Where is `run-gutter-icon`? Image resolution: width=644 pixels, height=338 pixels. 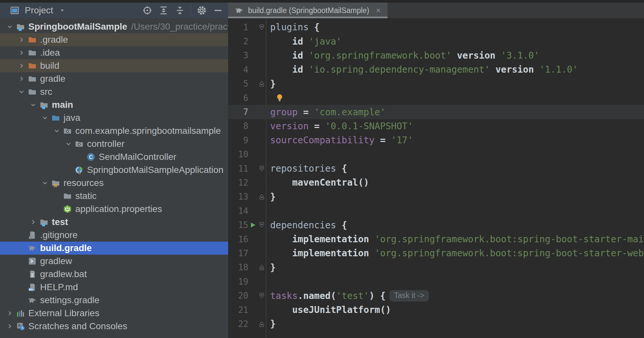
run-gutter-icon is located at coordinates (253, 225).